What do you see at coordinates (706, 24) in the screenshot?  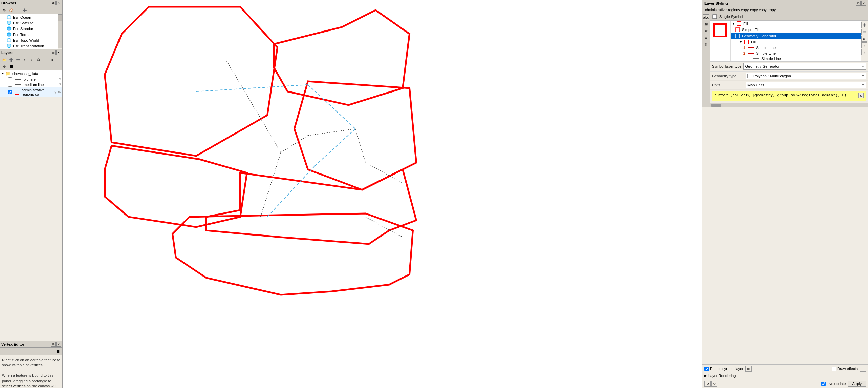 I see `tab-grid-btn: ⊞` at bounding box center [706, 24].